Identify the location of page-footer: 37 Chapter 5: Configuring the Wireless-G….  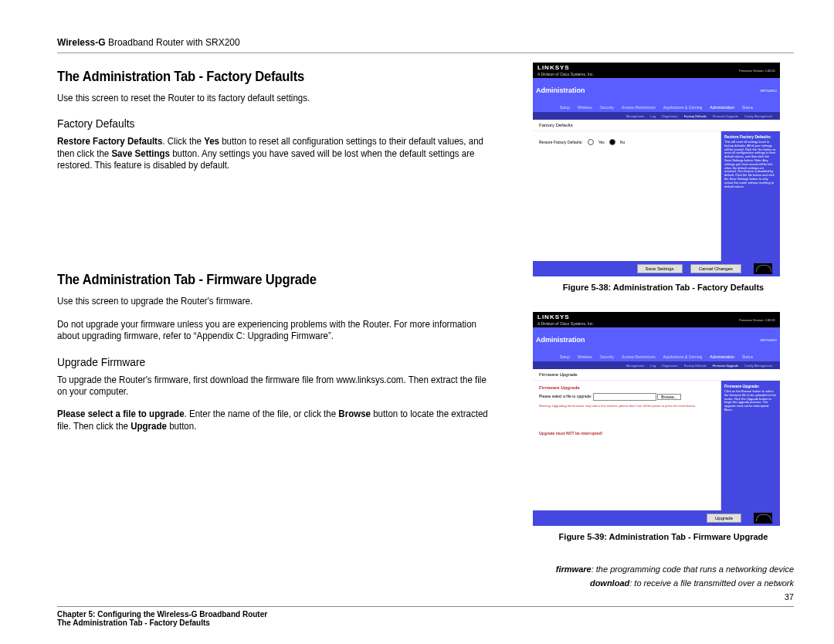
(425, 616).